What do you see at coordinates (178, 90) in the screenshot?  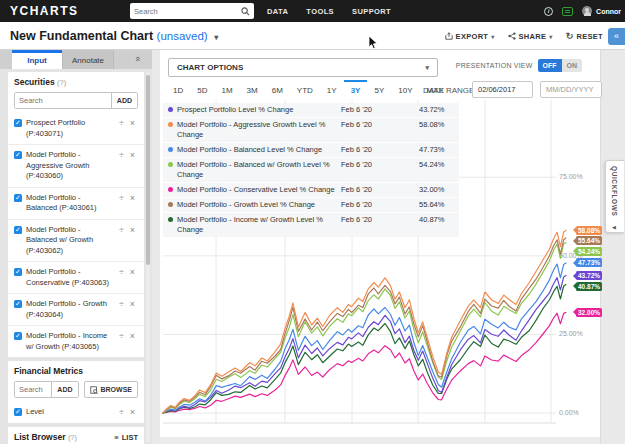 I see `range-button-1d: 1D` at bounding box center [178, 90].